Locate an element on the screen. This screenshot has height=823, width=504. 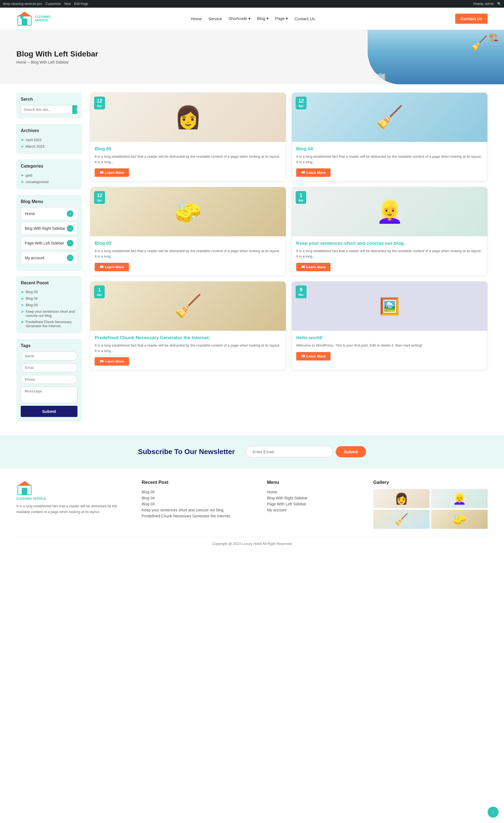
footer-recent-blog03: Blog 03 is located at coordinates (199, 504).